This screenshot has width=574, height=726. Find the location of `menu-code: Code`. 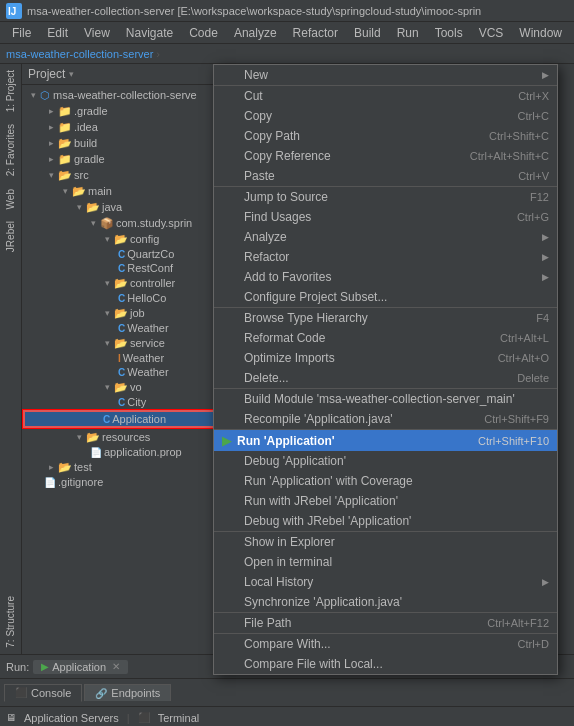

menu-code: Code is located at coordinates (204, 33).